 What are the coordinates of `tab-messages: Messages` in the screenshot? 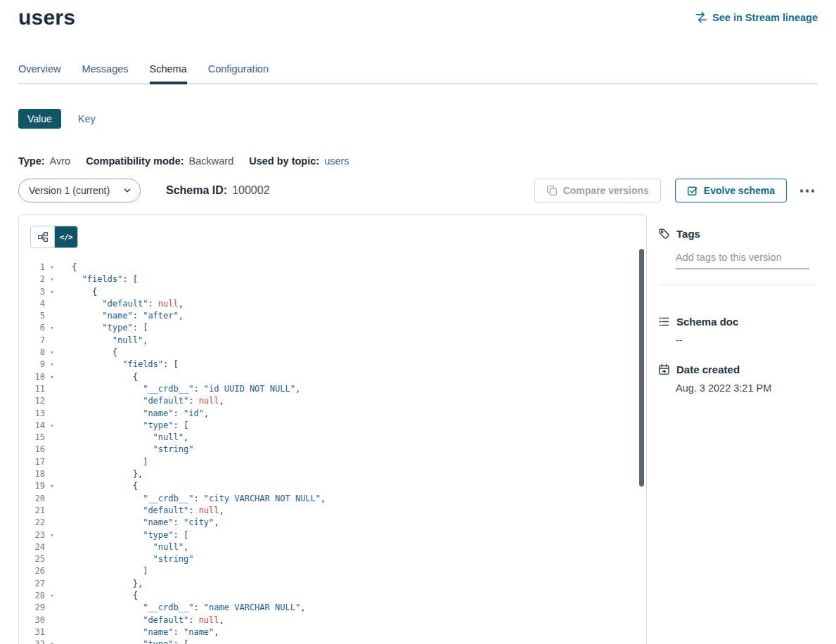 It's located at (105, 73).